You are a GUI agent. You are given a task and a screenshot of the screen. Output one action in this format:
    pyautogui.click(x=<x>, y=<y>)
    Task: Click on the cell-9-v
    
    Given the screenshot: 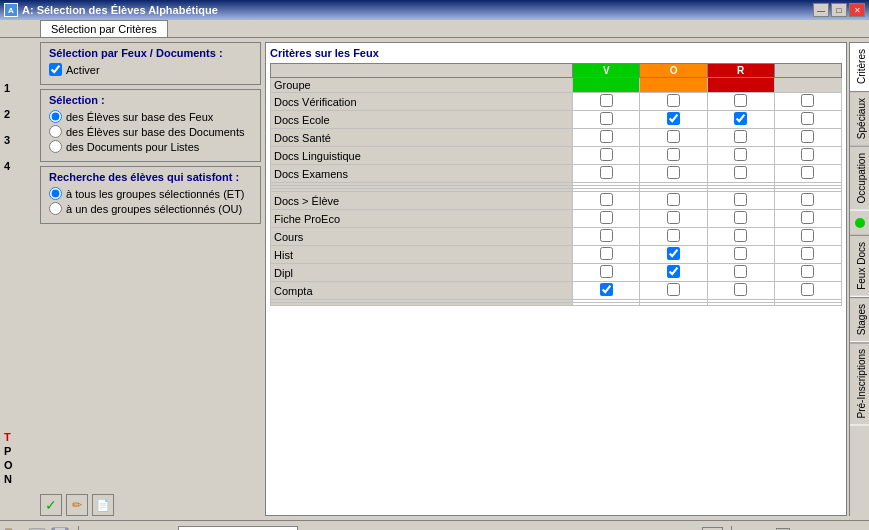 What is the action you would take?
    pyautogui.click(x=606, y=201)
    